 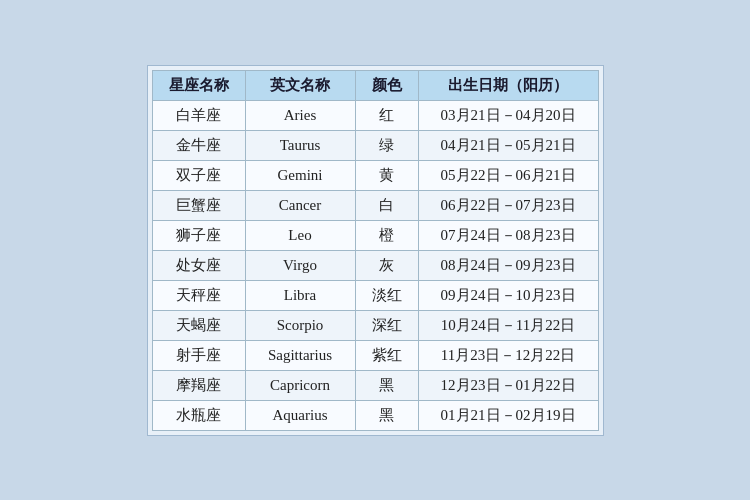 What do you see at coordinates (508, 235) in the screenshot?
I see `cell-date: 07月24日－08月23日` at bounding box center [508, 235].